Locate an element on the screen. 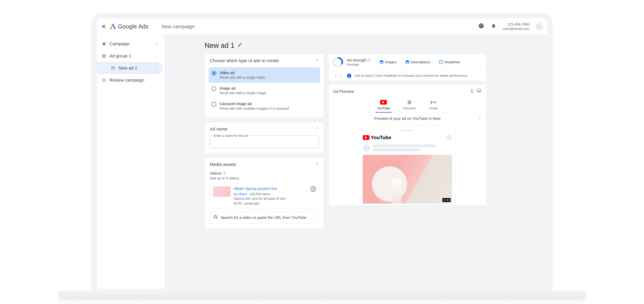 This screenshot has height=304, width=644. asterisk-icon: ✱ is located at coordinates (104, 44).